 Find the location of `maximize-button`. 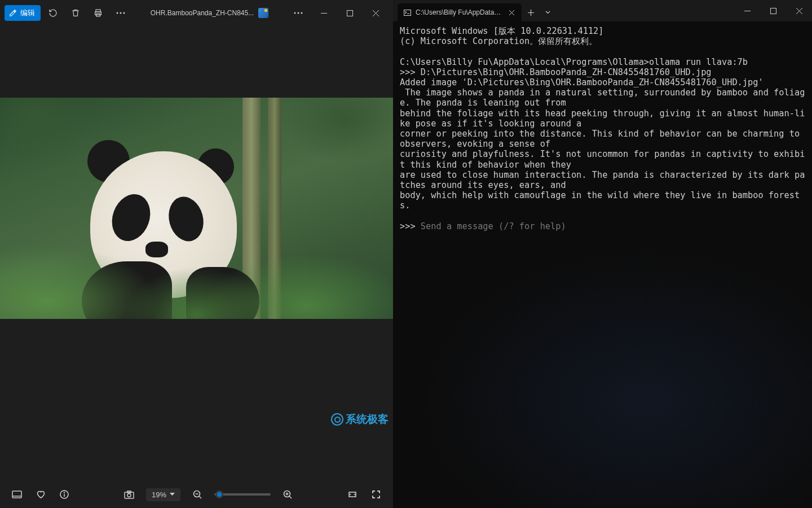

maximize-button is located at coordinates (350, 13).